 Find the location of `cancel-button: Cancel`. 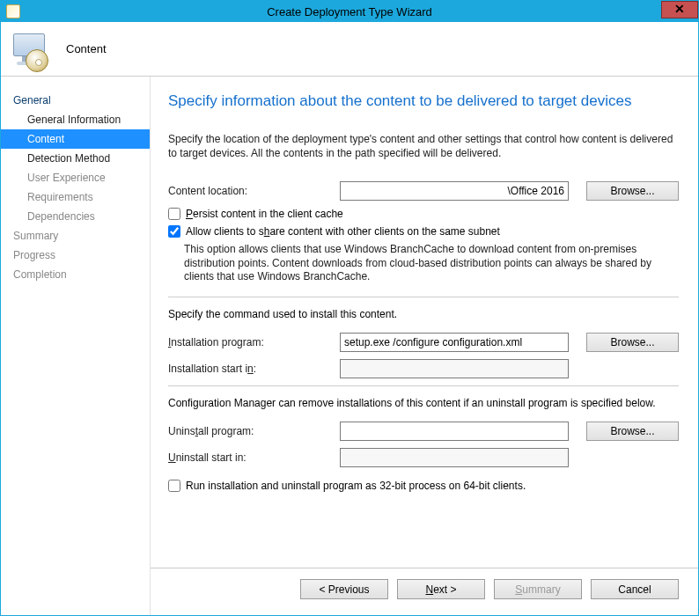

cancel-button: Cancel is located at coordinates (635, 590).